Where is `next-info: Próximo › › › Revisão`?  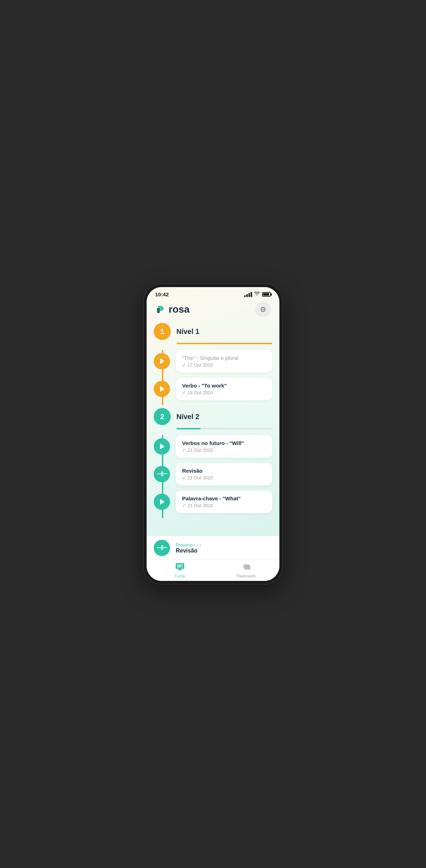 next-info: Próximo › › › Revisão is located at coordinates (189, 548).